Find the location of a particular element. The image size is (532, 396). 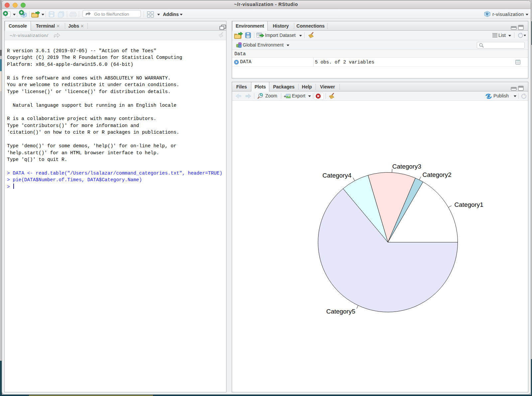

svg-text: Category1 is located at coordinates (469, 205).